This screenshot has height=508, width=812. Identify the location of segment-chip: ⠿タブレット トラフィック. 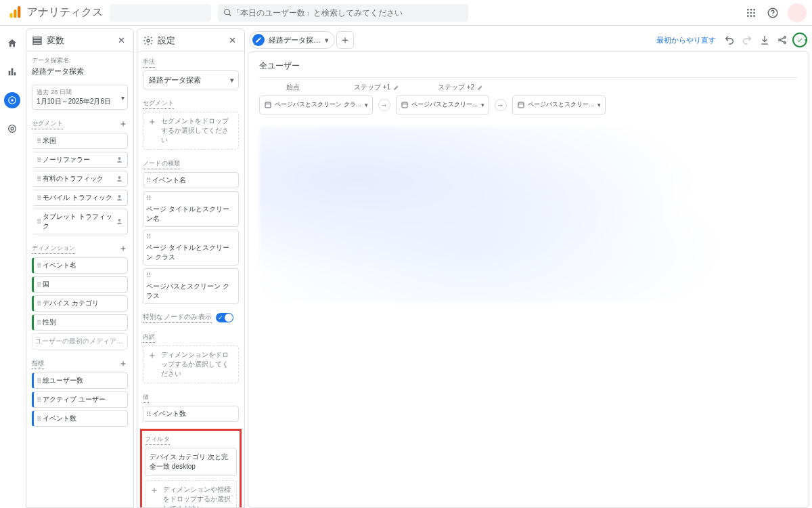
(80, 221).